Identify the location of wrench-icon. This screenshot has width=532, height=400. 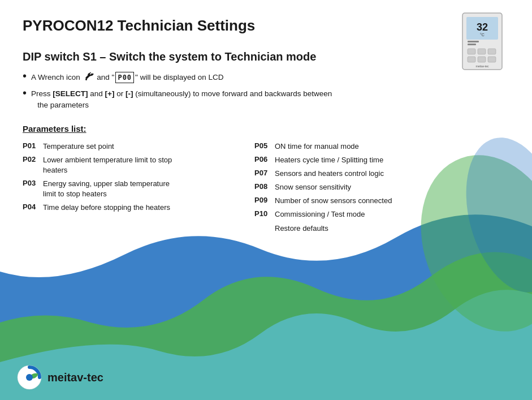
(89, 78).